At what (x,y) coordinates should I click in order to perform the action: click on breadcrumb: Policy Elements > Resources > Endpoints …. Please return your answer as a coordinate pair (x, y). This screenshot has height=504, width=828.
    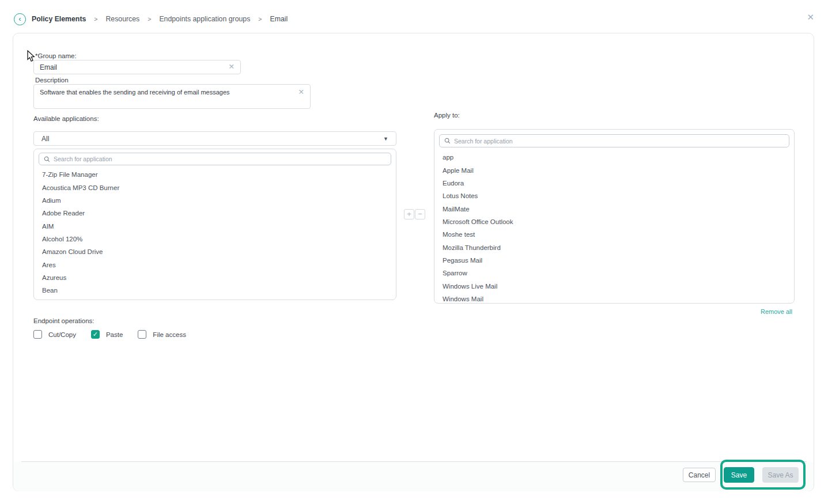
    Looking at the image, I should click on (160, 19).